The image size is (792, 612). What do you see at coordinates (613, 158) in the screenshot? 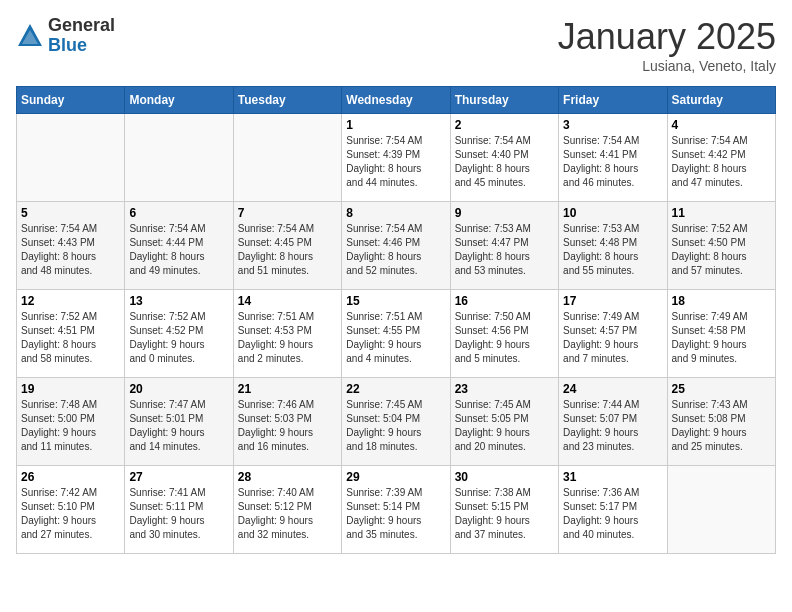
I see `calendar-cell: 3Sunrise: 7:54 AM Sunset: 4:41 PM Daylig…` at bounding box center [613, 158].